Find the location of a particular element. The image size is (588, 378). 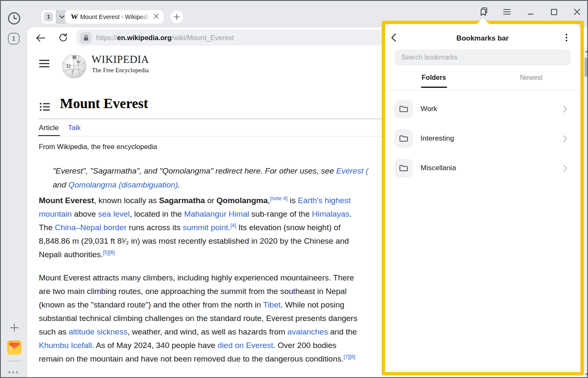

folder-row-interesting: Interesting is located at coordinates (483, 139).